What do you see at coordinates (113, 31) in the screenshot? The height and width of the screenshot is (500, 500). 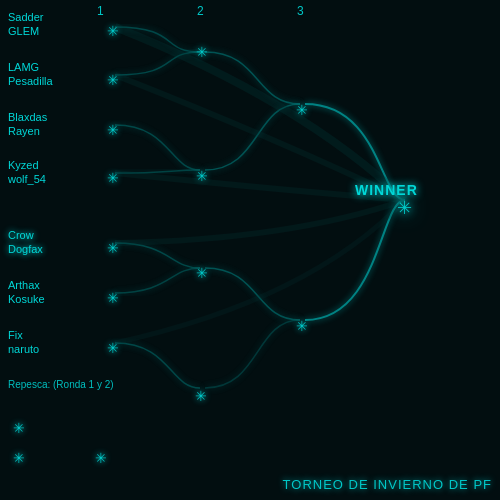 I see `snowflake-icon-0: ✳` at bounding box center [113, 31].